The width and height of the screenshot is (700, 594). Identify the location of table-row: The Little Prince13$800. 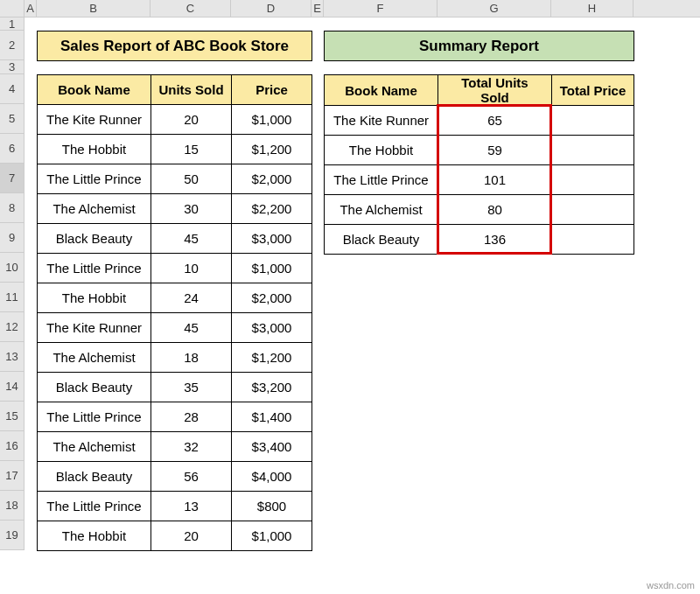
(175, 507).